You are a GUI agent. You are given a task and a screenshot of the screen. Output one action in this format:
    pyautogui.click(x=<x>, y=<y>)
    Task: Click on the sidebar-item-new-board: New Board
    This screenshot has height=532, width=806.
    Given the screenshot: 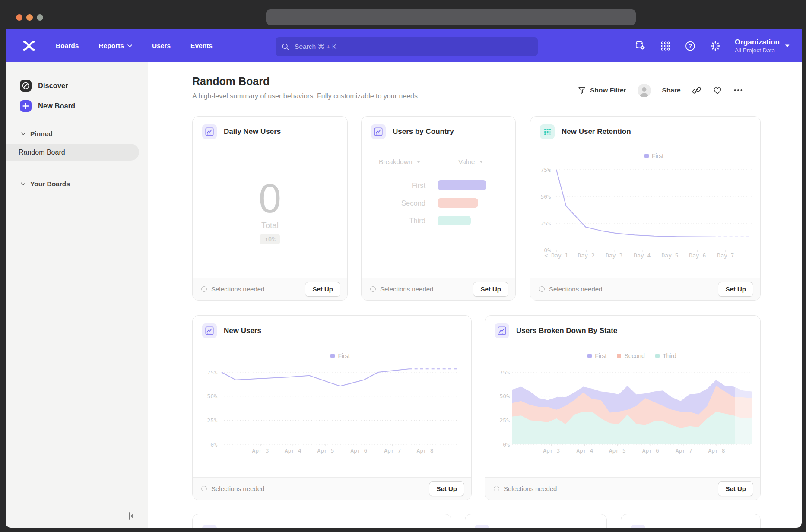 What is the action you would take?
    pyautogui.click(x=48, y=106)
    